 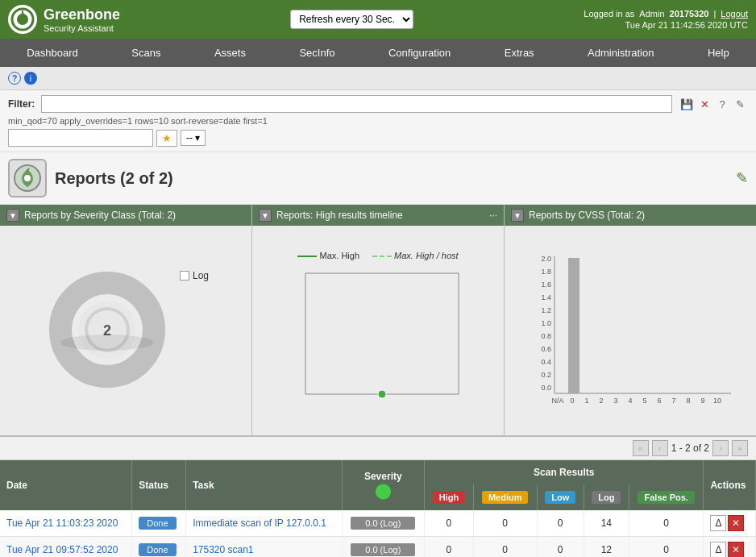 I want to click on svg-text: 0.6, so click(x=546, y=349).